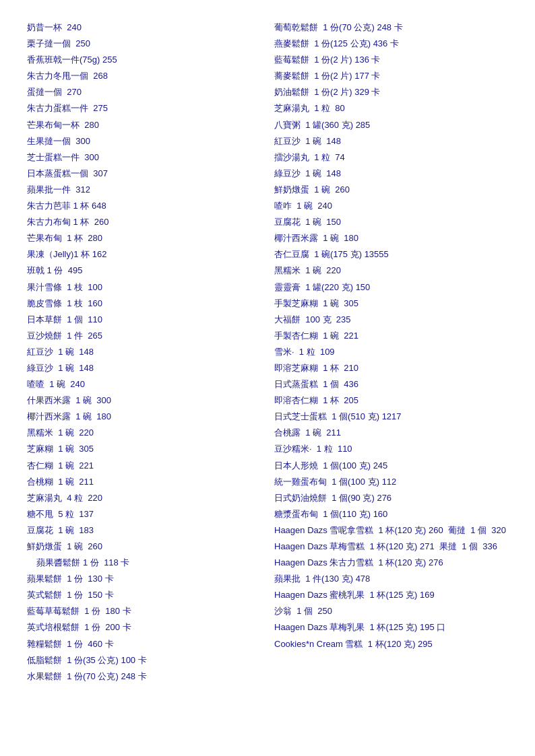  Describe the element at coordinates (391, 530) in the screenshot. I see `list-item: Haagen Dazs 雪呢拿雪糕 1 杯(120 克) 260 葡撻 1 個 …` at that location.